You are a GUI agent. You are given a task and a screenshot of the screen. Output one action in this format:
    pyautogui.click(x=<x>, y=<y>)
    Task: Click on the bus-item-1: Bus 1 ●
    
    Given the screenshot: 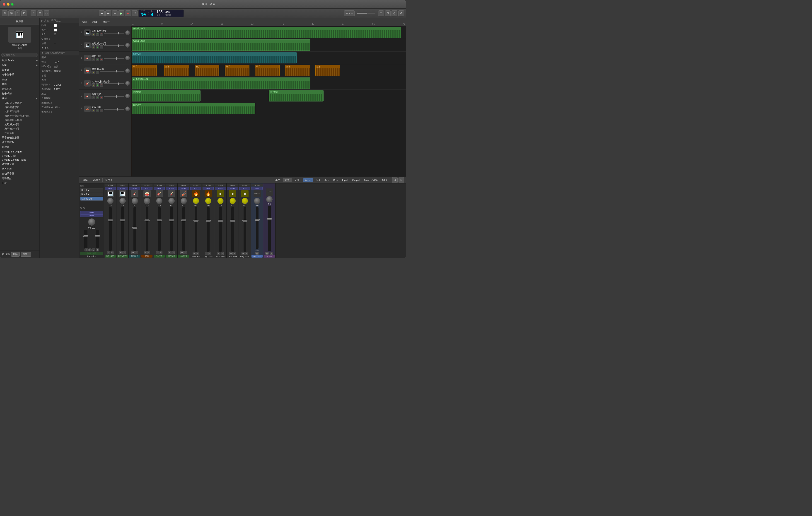 What is the action you would take?
    pyautogui.click(x=92, y=190)
    